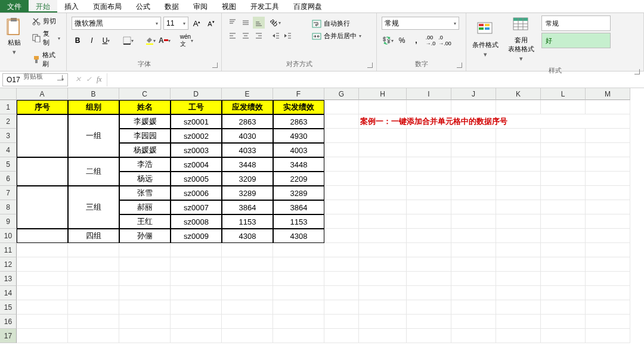 The height and width of the screenshot is (361, 644). Describe the element at coordinates (8, 94) in the screenshot. I see `select-all-corner` at that location.